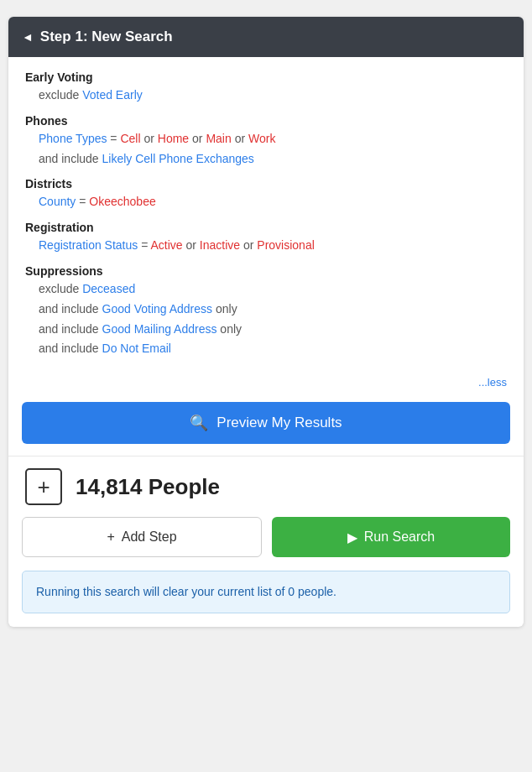  What do you see at coordinates (113, 138) in the screenshot?
I see `phone-types-eq: =` at bounding box center [113, 138].